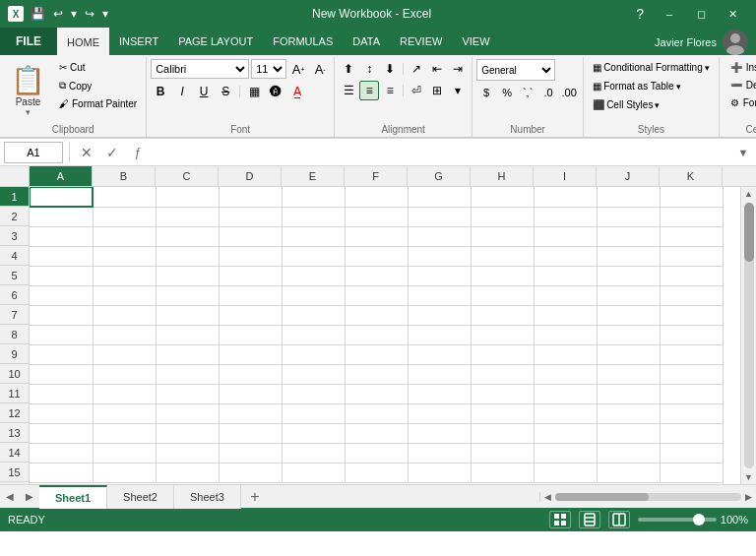  What do you see at coordinates (547, 497) in the screenshot?
I see `hscroll-left-button: ◀` at bounding box center [547, 497].